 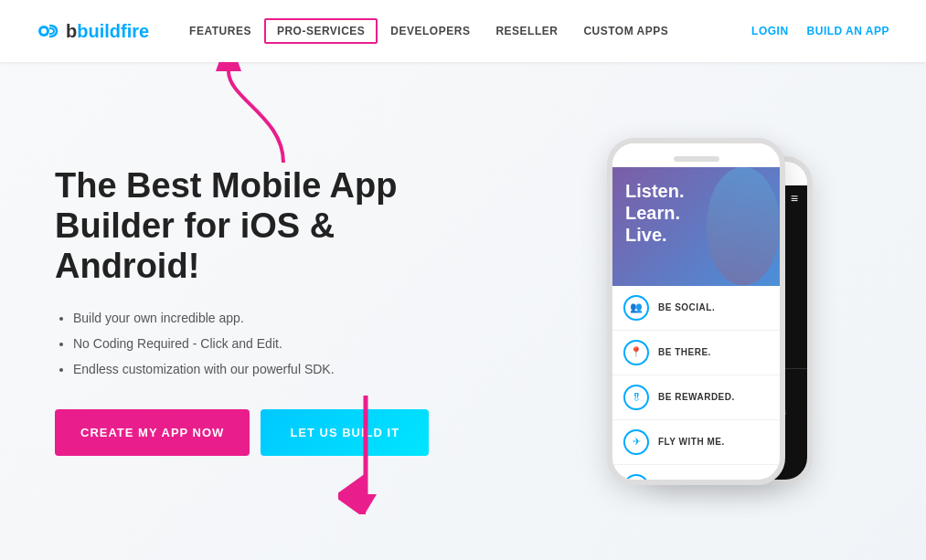 What do you see at coordinates (682, 312) in the screenshot?
I see `phone-wrapper: Listen.Learn.Live. 👥 BE SOCIAL. 📍 BE THE…` at bounding box center [682, 312].